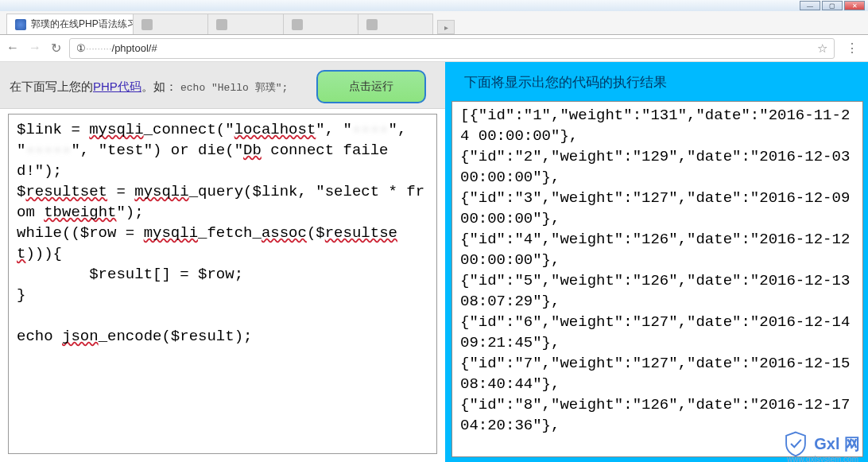 The width and height of the screenshot is (868, 462). Describe the element at coordinates (434, 6) in the screenshot. I see `window-titlebar: — ▢ ✕` at that location.